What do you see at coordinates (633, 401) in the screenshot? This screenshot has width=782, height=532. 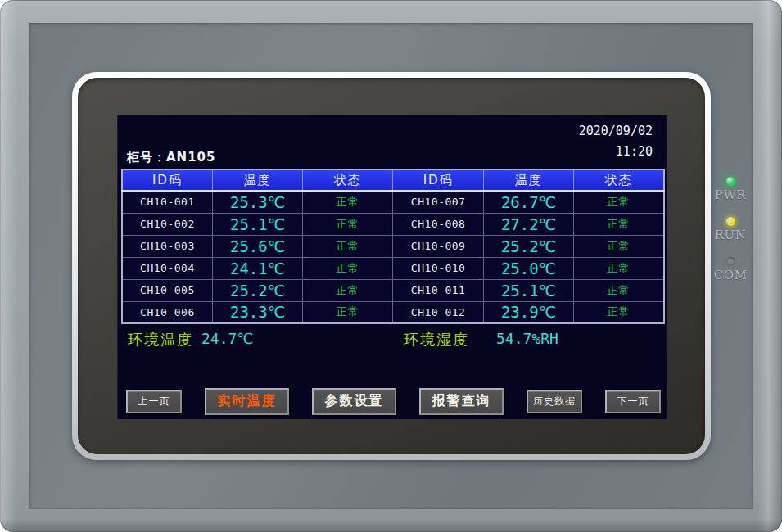 I see `next-page-button: 下一页` at bounding box center [633, 401].